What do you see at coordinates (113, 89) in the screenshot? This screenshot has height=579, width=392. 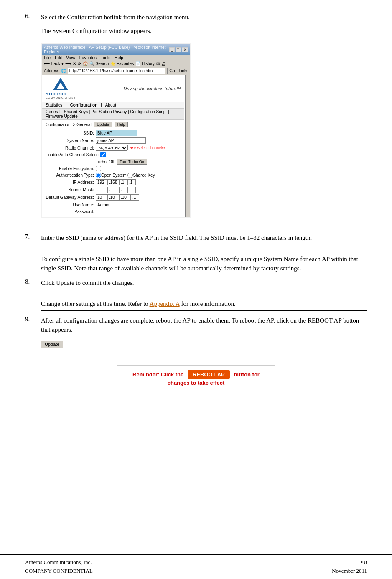 I see `ap-header: ATHEROS COMMUNICATIONS Driving the wirel…` at bounding box center [113, 89].